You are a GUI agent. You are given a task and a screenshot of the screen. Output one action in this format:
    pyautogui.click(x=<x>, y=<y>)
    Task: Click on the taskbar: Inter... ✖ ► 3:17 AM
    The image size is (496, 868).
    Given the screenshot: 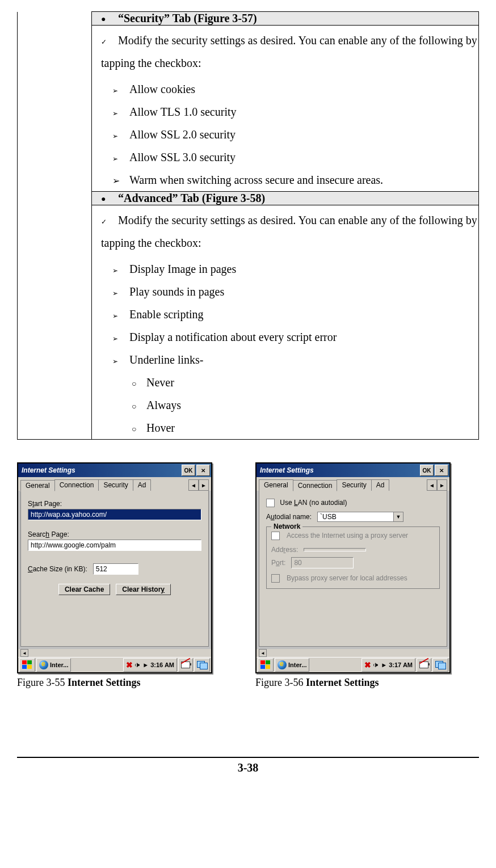 What is the action you would take?
    pyautogui.click(x=353, y=665)
    